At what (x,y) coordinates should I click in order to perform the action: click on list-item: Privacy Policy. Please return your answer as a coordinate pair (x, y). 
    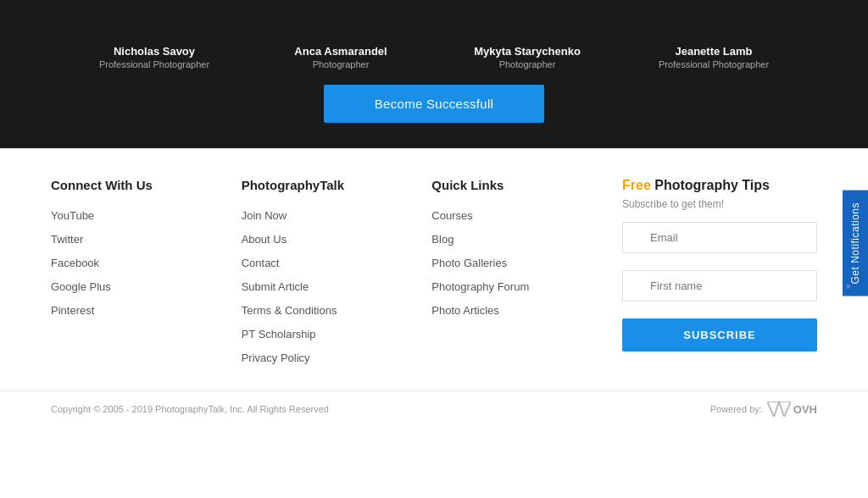
    Looking at the image, I should click on (337, 357).